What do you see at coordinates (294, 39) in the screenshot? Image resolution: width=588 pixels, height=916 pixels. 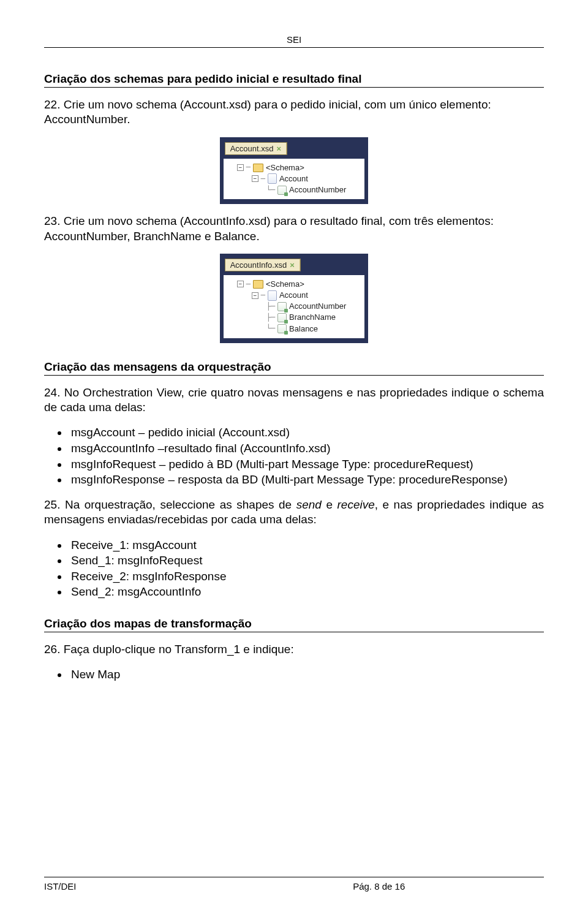 I see `running-header: SEI` at bounding box center [294, 39].